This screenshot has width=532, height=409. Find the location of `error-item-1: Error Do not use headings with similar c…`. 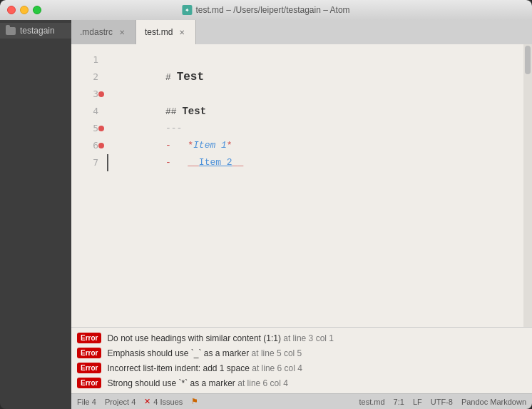

error-item-1: Error Do not use headings with similar c… is located at coordinates (302, 338).